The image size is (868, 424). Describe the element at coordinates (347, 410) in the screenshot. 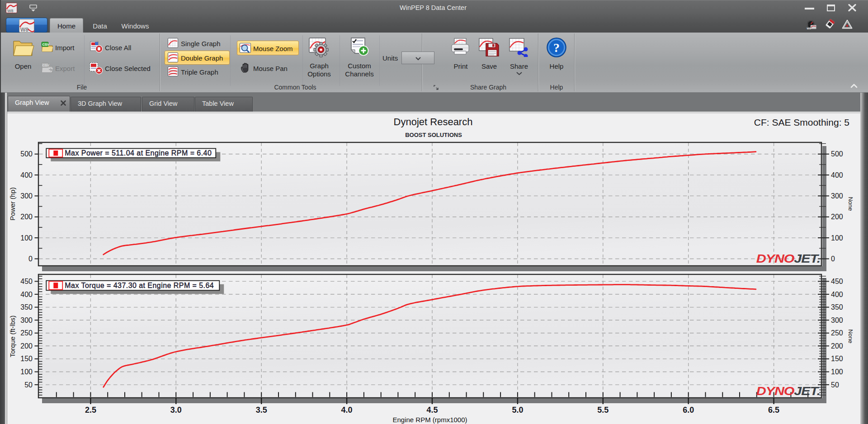

I see `svg-text: 4.0` at that location.